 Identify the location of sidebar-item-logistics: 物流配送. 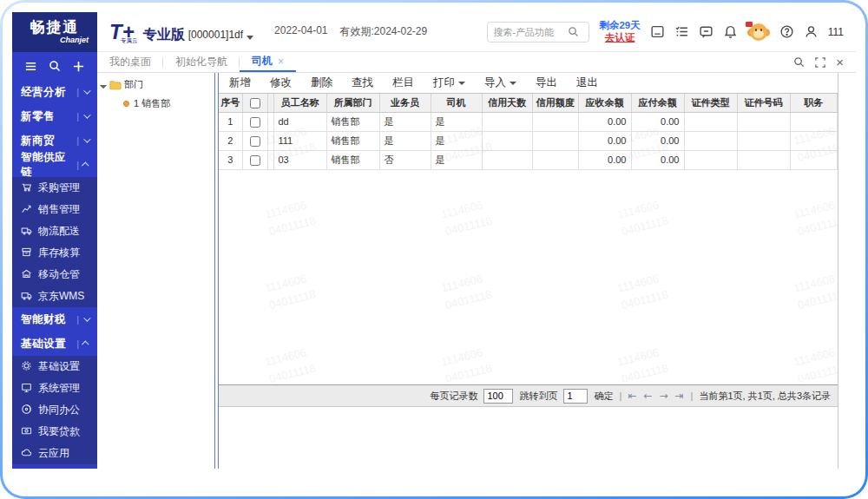
(55, 231).